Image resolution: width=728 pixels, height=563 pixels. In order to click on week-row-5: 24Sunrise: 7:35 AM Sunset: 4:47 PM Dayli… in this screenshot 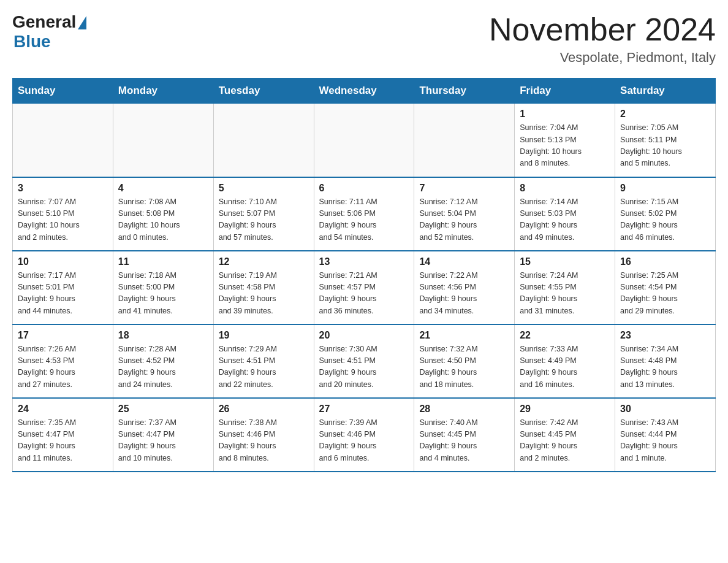, I will do `click(364, 435)`.